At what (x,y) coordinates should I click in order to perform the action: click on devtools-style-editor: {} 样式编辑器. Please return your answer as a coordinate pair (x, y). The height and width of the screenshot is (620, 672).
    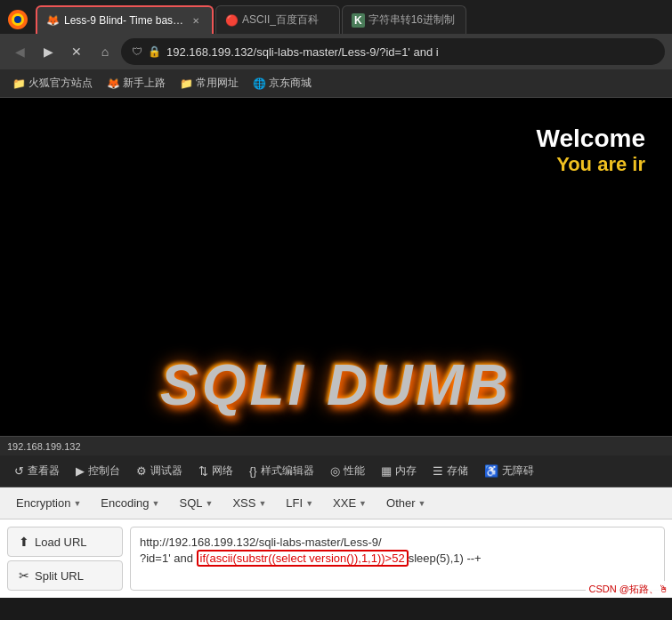
    Looking at the image, I should click on (281, 471).